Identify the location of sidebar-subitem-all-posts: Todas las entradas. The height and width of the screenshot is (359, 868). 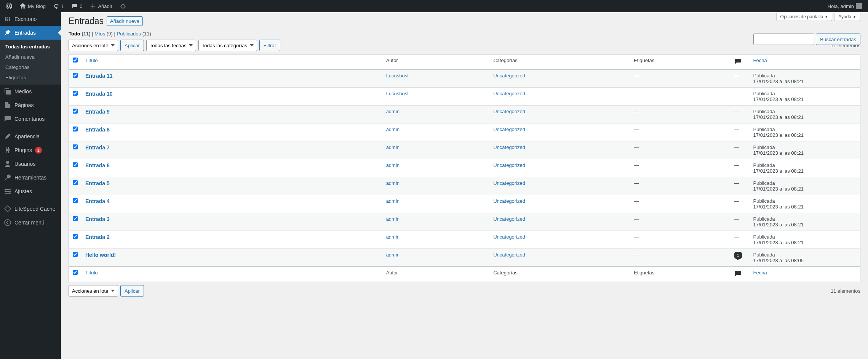
(30, 46).